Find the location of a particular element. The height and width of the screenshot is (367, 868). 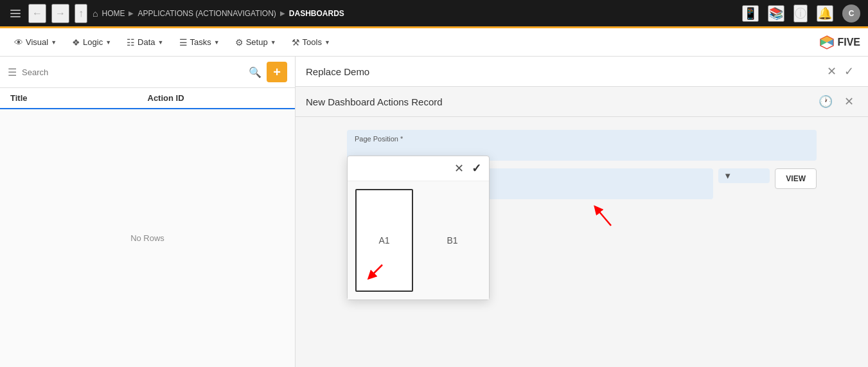

toolbar-logic: ❖ Logic ▼ is located at coordinates (91, 42).